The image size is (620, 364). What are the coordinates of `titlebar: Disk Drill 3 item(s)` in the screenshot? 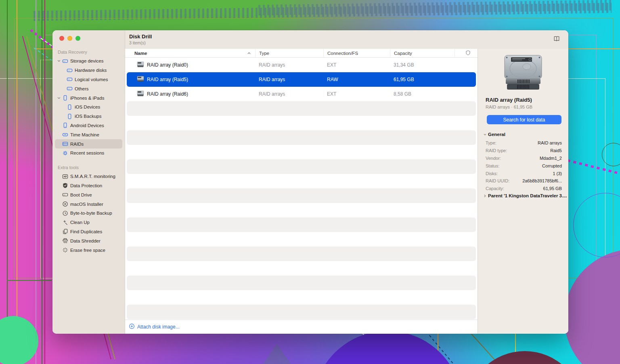 It's located at (347, 40).